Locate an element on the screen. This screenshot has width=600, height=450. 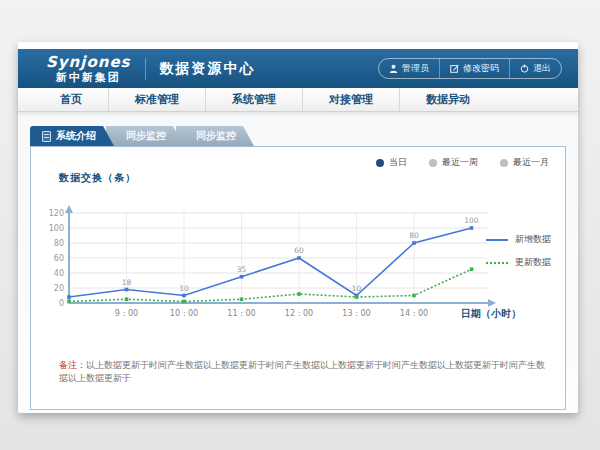
radio-last-week: 最近一周 is located at coordinates (454, 162).